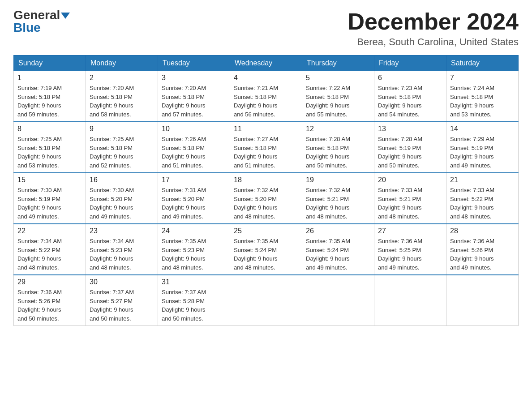 The height and width of the screenshot is (411, 532). Describe the element at coordinates (194, 147) in the screenshot. I see `day-cell-10: 10 Sunrise: 7:26 AM Sunset: 5:18 PM Dayl…` at that location.